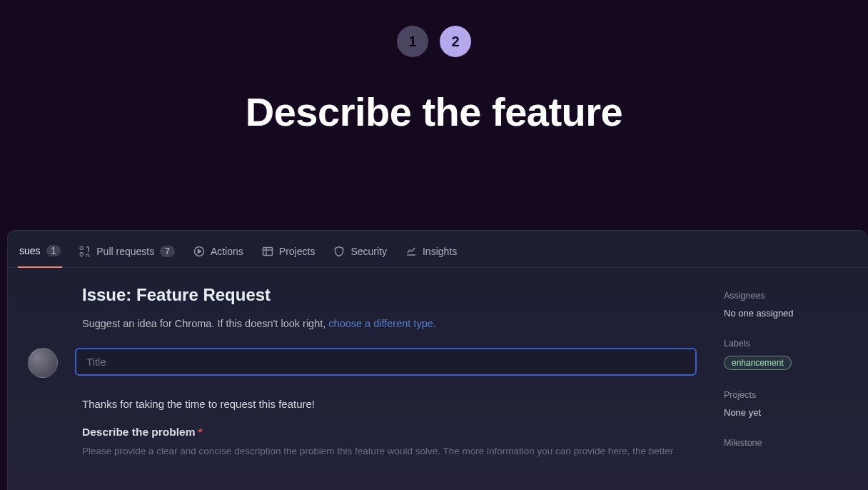 The height and width of the screenshot is (490, 868). Describe the element at coordinates (758, 363) in the screenshot. I see `label-chip-enhancement: enhancement` at that location.